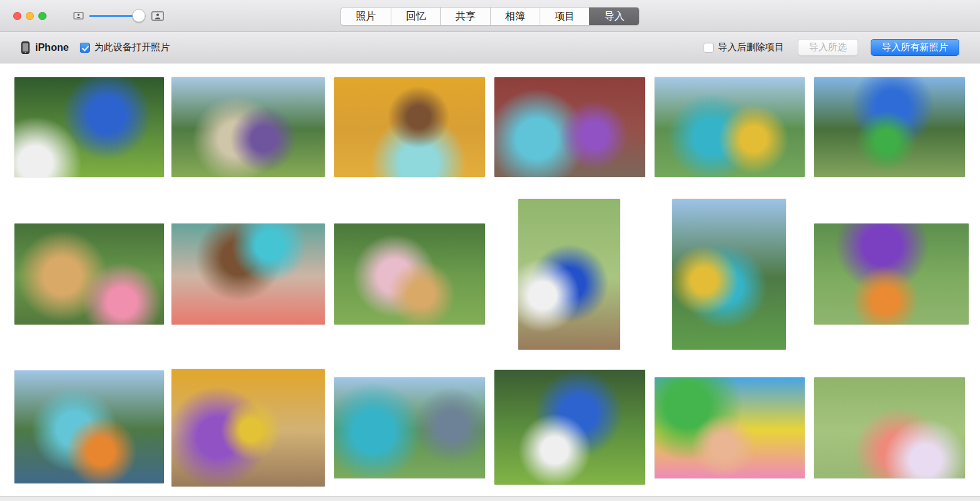  I want to click on slider-knob, so click(139, 16).